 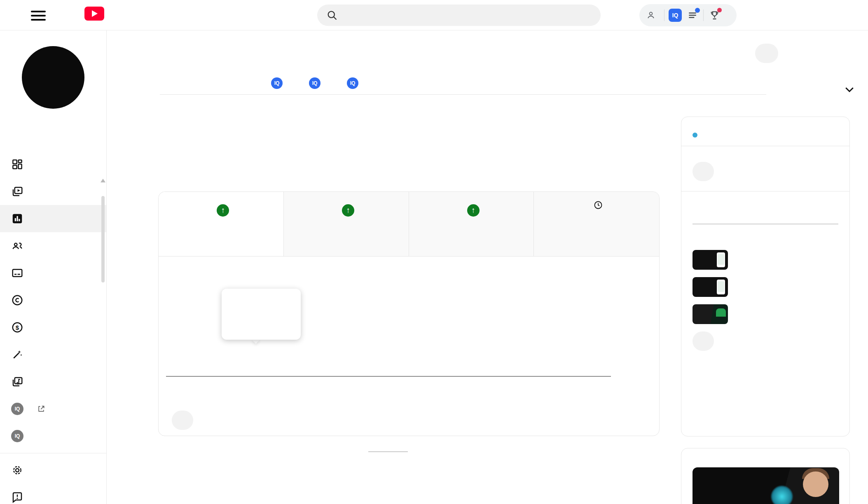 I want to click on sidebar-scrollbar, so click(x=103, y=294).